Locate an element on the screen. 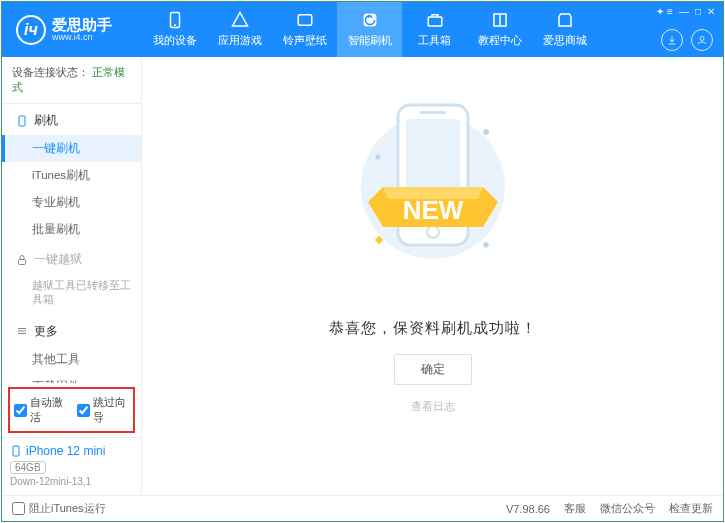  app-logo: iч 爱思助手 www.i4.cn is located at coordinates (72, 30).